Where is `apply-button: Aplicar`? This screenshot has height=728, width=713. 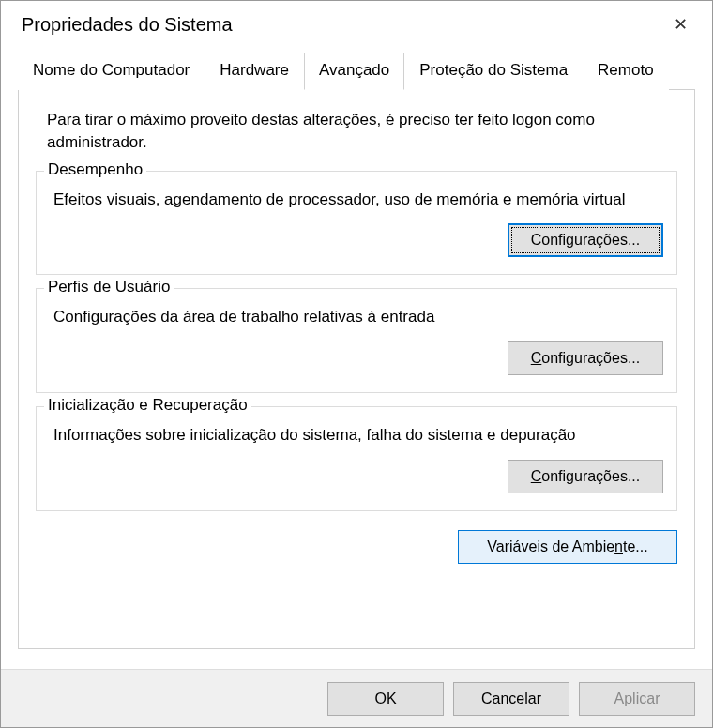 apply-button: Aplicar is located at coordinates (637, 699).